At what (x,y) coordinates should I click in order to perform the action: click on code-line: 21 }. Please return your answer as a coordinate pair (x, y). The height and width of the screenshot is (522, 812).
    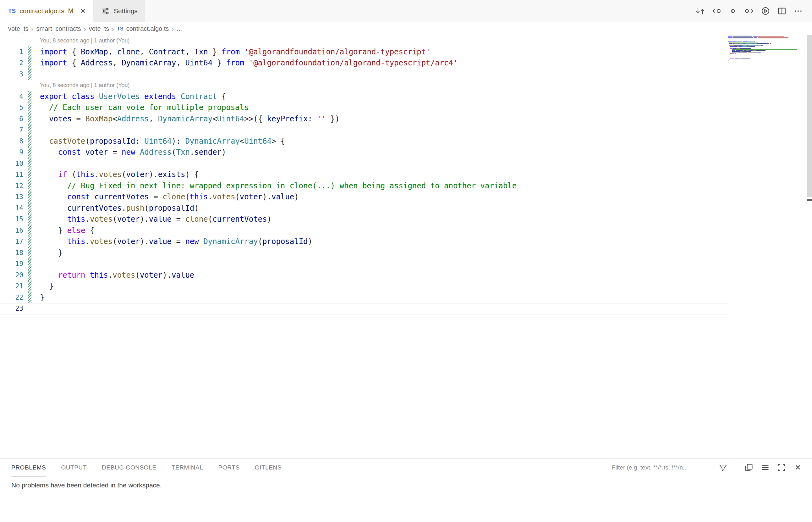
    Looking at the image, I should click on (364, 286).